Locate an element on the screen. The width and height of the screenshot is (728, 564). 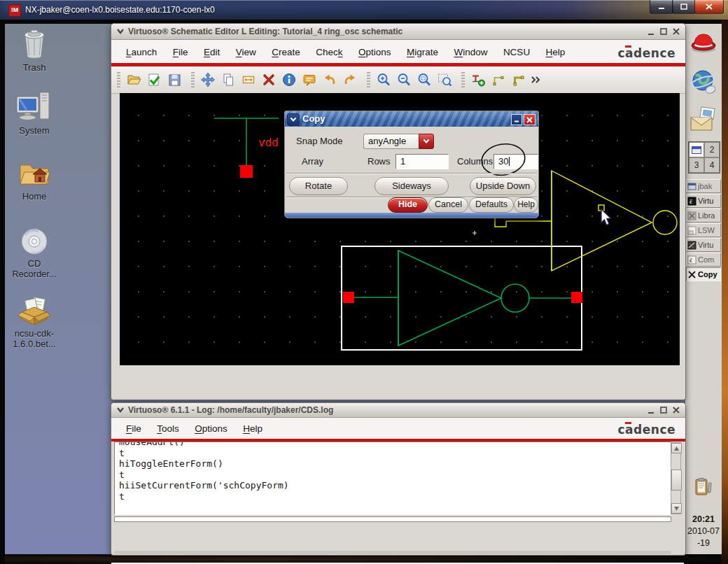
window-list-item: Virtu is located at coordinates (704, 245).